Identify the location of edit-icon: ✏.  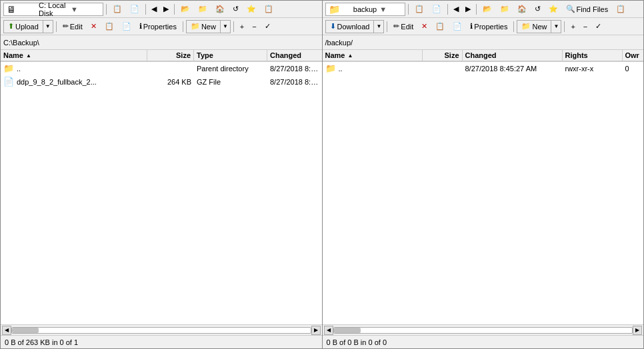
(65, 27).